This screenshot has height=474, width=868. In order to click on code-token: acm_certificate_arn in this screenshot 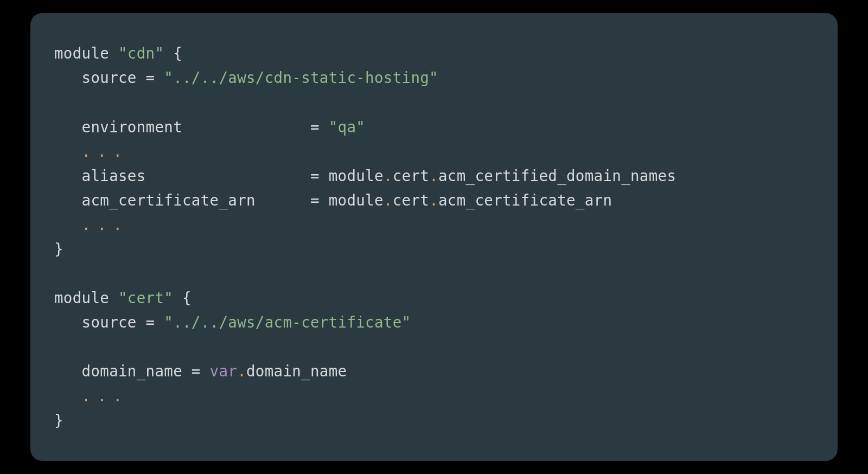, I will do `click(525, 200)`.